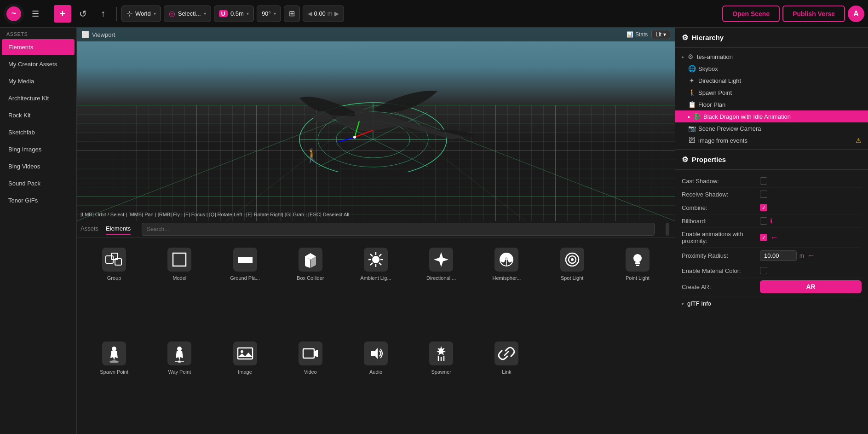 The image size is (868, 434). Describe the element at coordinates (14, 14) in the screenshot. I see `logo-icon: ~` at that location.